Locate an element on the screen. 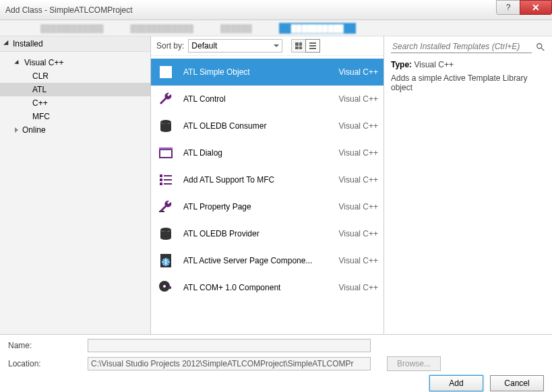 The width and height of the screenshot is (552, 392). template-name: ATL Property Page is located at coordinates (252, 207).